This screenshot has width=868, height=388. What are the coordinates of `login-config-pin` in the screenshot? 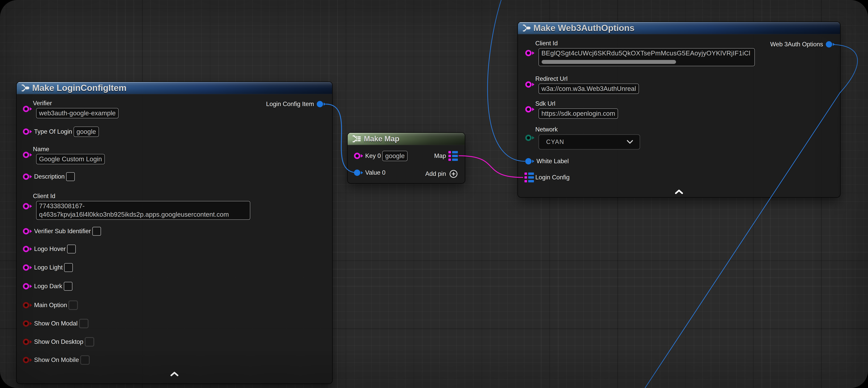 It's located at (529, 177).